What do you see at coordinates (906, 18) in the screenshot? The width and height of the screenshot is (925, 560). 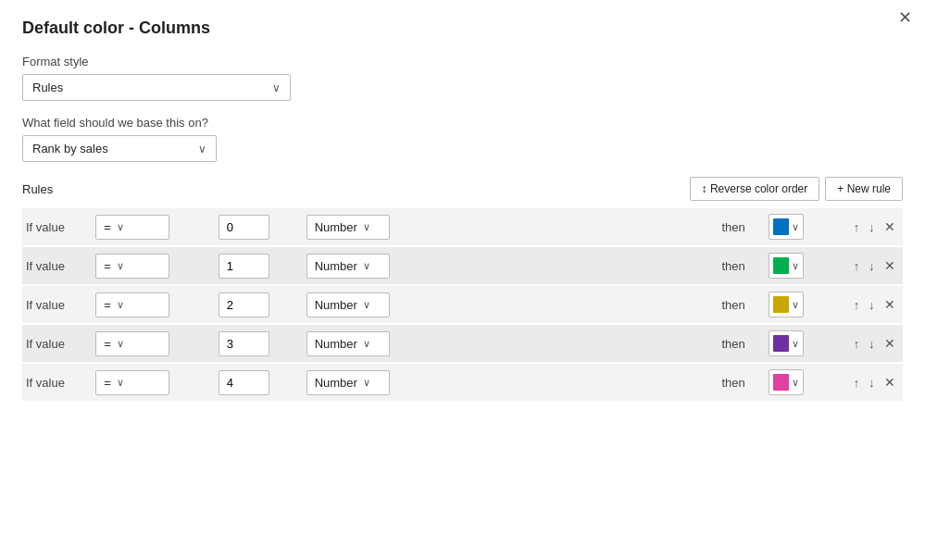 I see `close-button: ✕` at bounding box center [906, 18].